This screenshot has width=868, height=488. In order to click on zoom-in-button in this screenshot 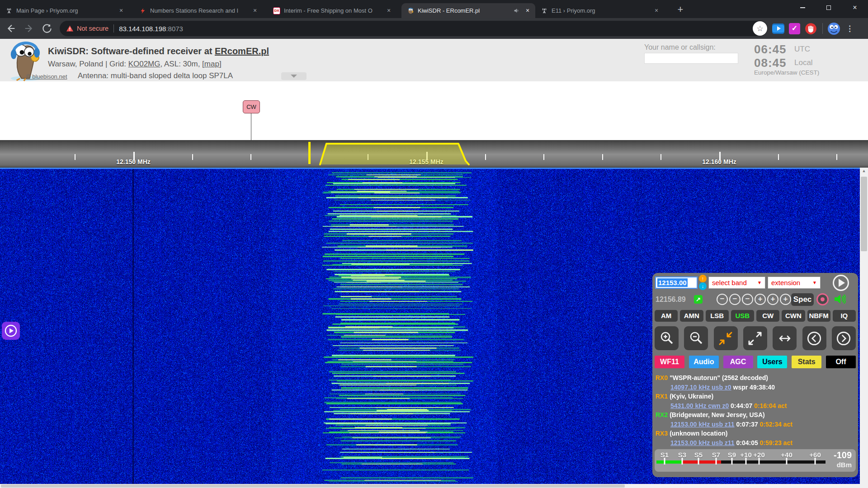, I will do `click(666, 338)`.